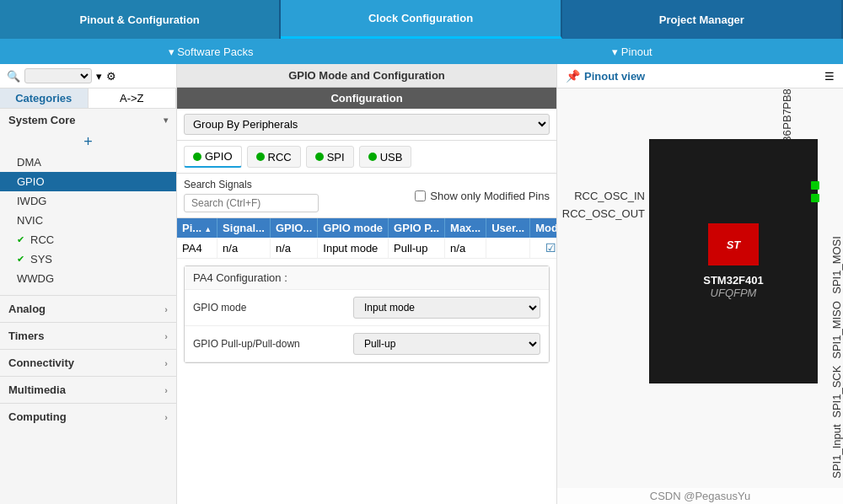  What do you see at coordinates (386, 157) in the screenshot?
I see `ptab-usb: USB` at bounding box center [386, 157].